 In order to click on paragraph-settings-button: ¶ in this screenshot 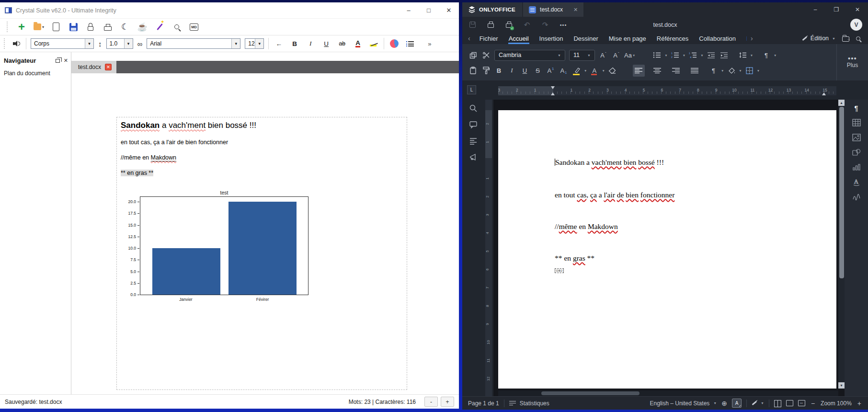, I will do `click(857, 108)`.